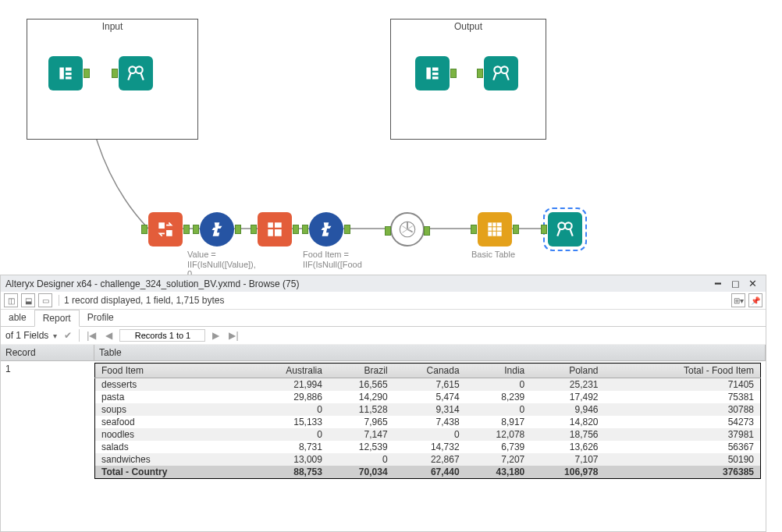  I want to click on th-poland: Poland, so click(567, 371).